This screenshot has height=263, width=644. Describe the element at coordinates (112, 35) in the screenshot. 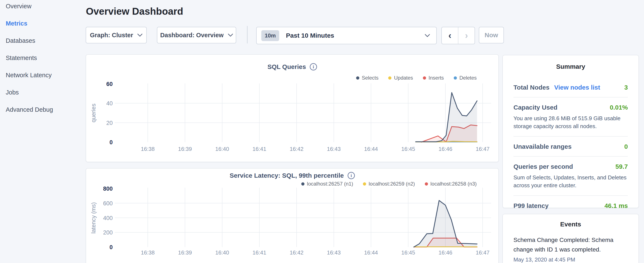

I see `graph-scope-dropdown-label: Graph: Cluster` at that location.